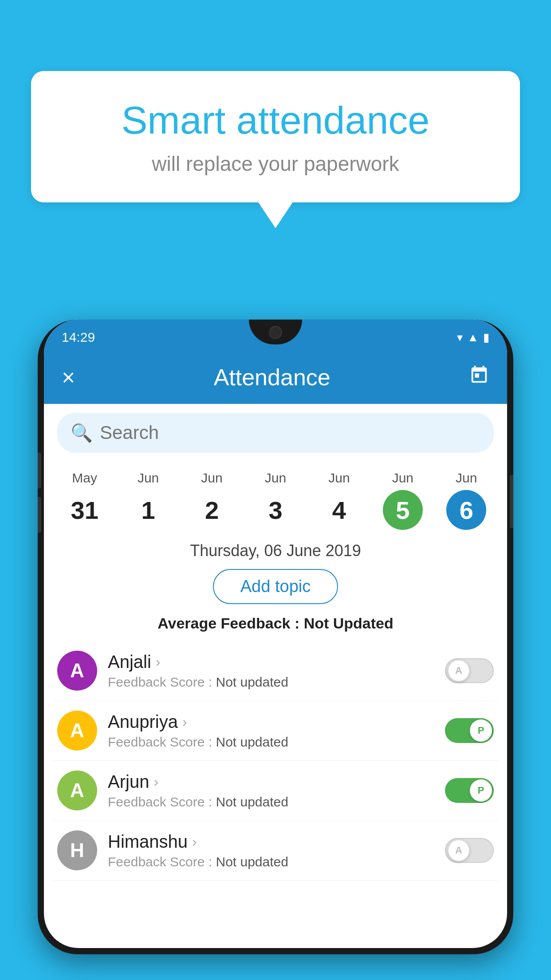  What do you see at coordinates (276, 120) in the screenshot?
I see `speech-bubble-title: Smart attendance` at bounding box center [276, 120].